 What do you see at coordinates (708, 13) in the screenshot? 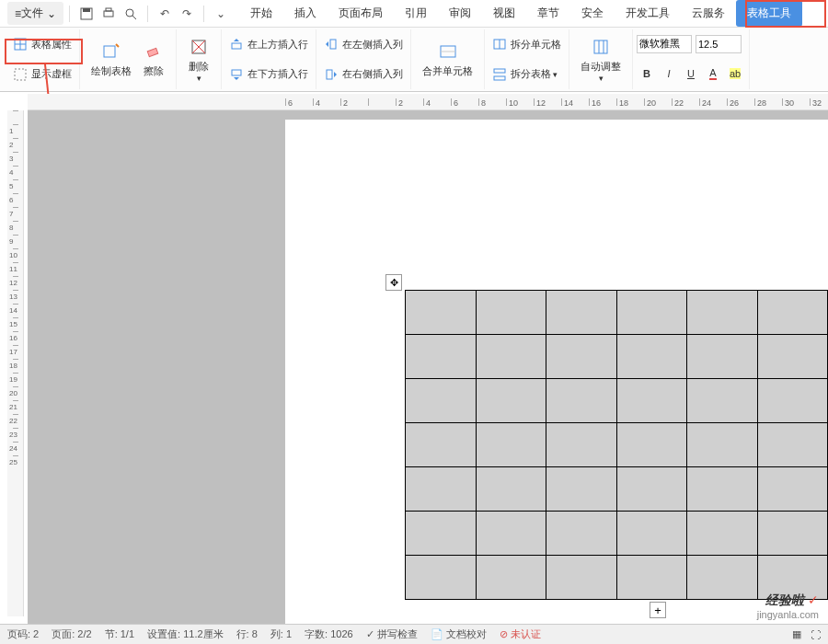
I see `tab-cloud: 云服务` at bounding box center [708, 13].